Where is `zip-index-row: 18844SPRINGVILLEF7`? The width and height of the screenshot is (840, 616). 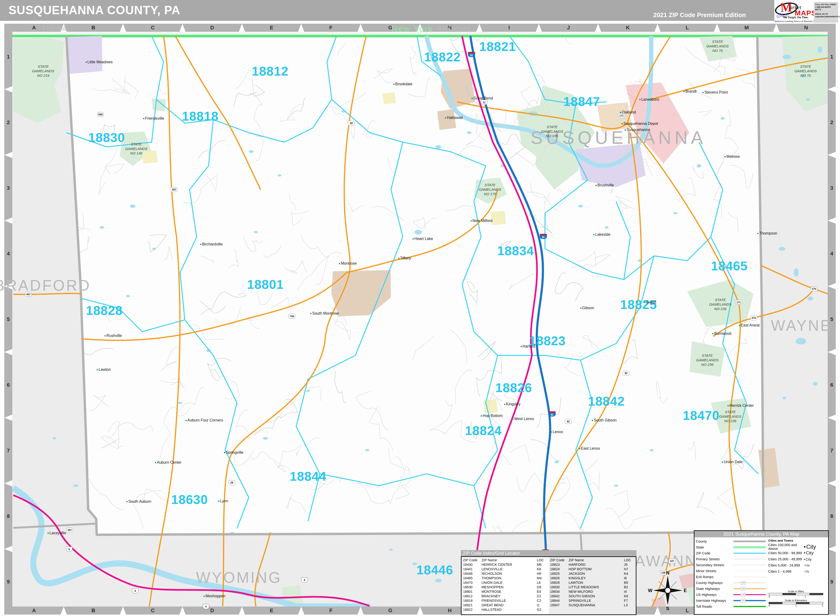
zip-index-row: 18844SPRINGVILLEF7 is located at coordinates (592, 601).